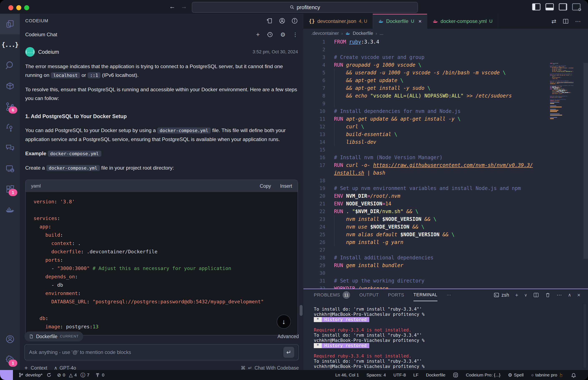  Describe the element at coordinates (100, 375) in the screenshot. I see `ports-status: 0` at that location.